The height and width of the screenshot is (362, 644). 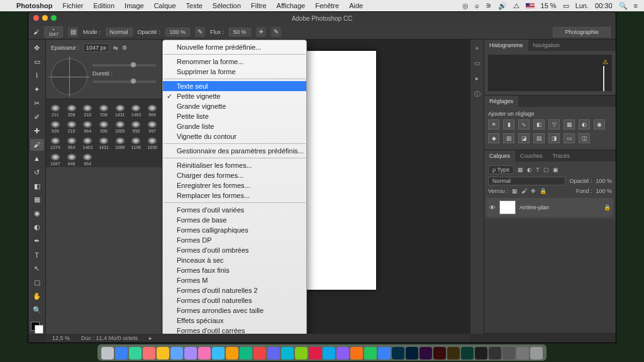 What do you see at coordinates (538, 170) in the screenshot?
I see `filter-type-icon: T` at bounding box center [538, 170].